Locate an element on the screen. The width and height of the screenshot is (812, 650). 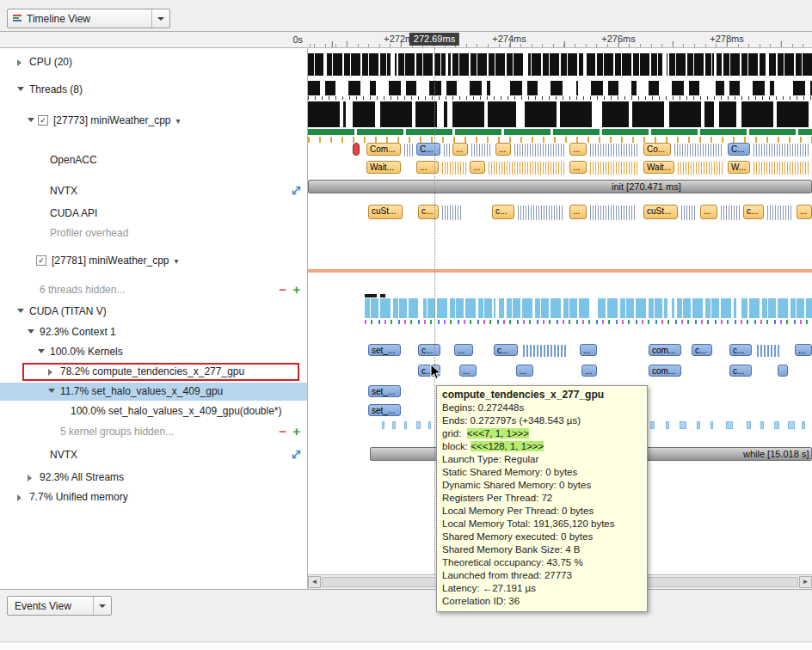
tree-row: ✓[27773] miniWeather_cpp▾ is located at coordinates (153, 120).